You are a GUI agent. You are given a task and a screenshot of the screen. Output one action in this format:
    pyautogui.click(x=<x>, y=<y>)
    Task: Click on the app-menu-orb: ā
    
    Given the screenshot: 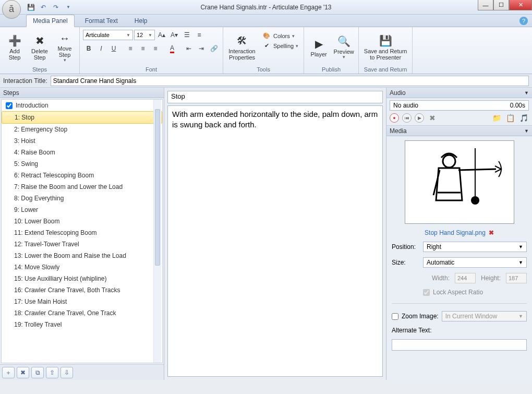 What is the action you would take?
    pyautogui.click(x=11, y=9)
    